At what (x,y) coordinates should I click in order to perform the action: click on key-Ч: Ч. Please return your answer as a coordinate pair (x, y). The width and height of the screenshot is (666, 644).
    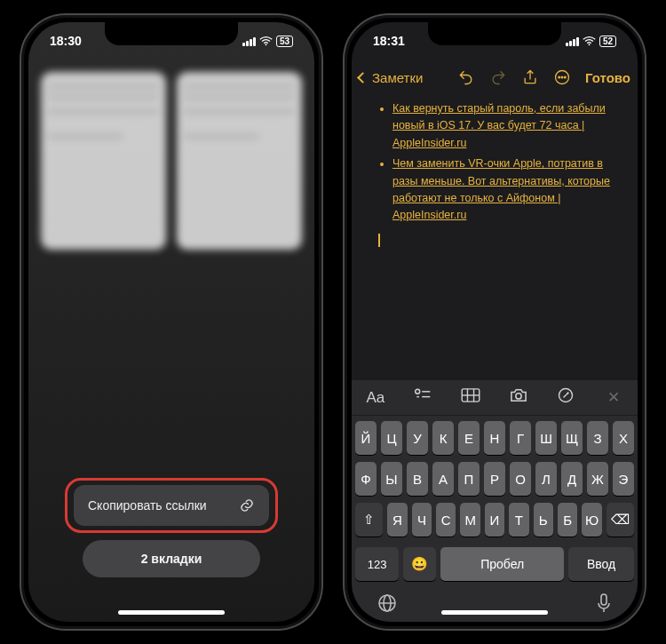
    Looking at the image, I should click on (422, 520).